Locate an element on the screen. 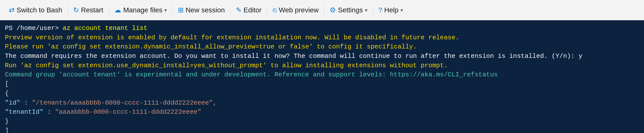 The image size is (644, 133). editor-icon: ✎ is located at coordinates (239, 10).